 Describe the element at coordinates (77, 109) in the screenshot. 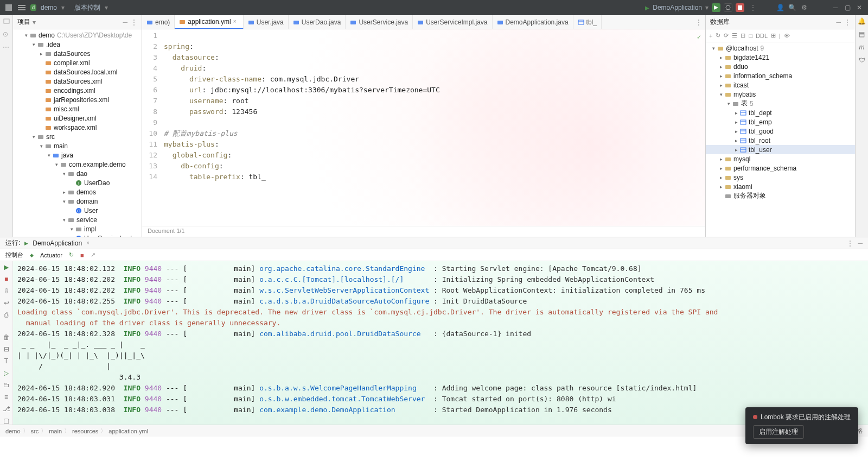

I see `tree-item: misc.xml` at that location.